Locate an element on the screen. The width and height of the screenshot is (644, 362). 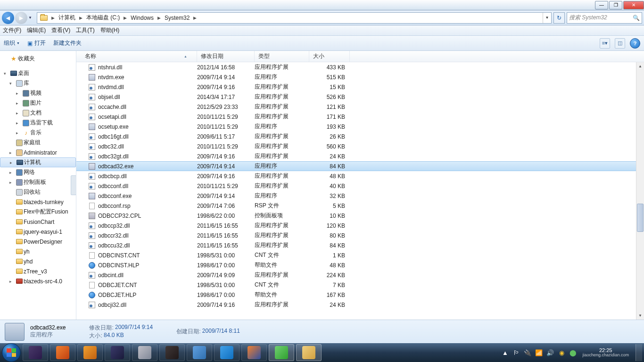
taskbar-app-eclipse is located at coordinates (35, 353).